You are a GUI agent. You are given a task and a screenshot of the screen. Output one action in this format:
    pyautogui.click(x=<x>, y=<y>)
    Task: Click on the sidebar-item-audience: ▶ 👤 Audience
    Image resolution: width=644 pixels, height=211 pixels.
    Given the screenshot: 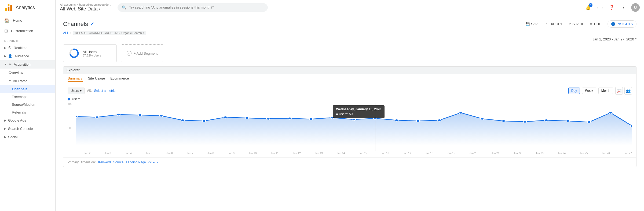 What is the action you would take?
    pyautogui.click(x=28, y=56)
    